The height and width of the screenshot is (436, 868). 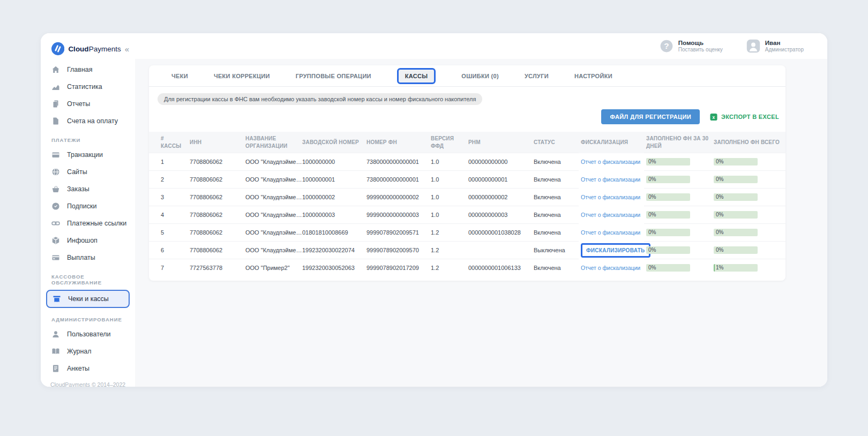 What do you see at coordinates (650, 117) in the screenshot?
I see `registration-file-button: ФАЙЛ ДЛЯ РЕГИСТРАЦИИ` at bounding box center [650, 117].